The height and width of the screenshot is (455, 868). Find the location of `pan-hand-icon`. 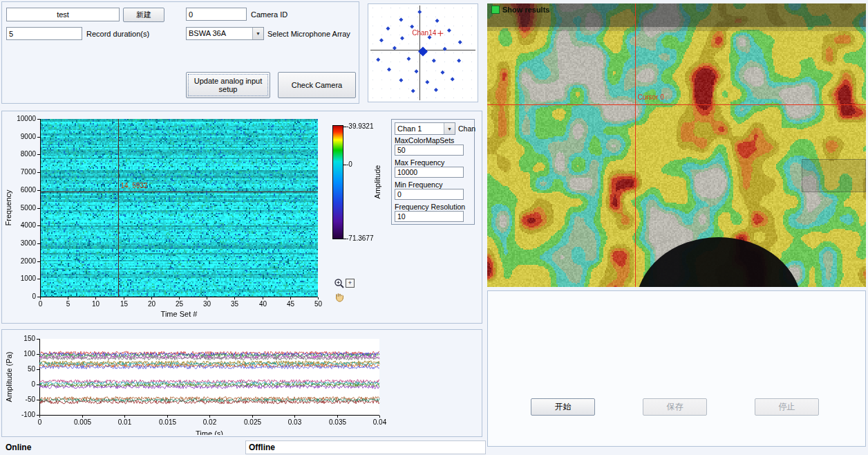

pan-hand-icon is located at coordinates (340, 297).